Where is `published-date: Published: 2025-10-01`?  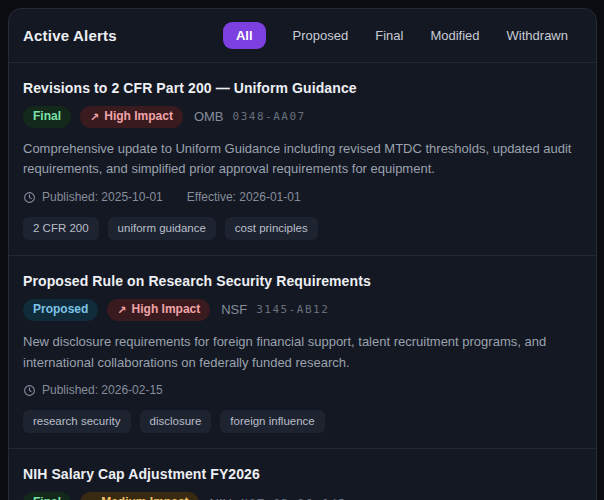
published-date: Published: 2025-10-01 is located at coordinates (102, 197).